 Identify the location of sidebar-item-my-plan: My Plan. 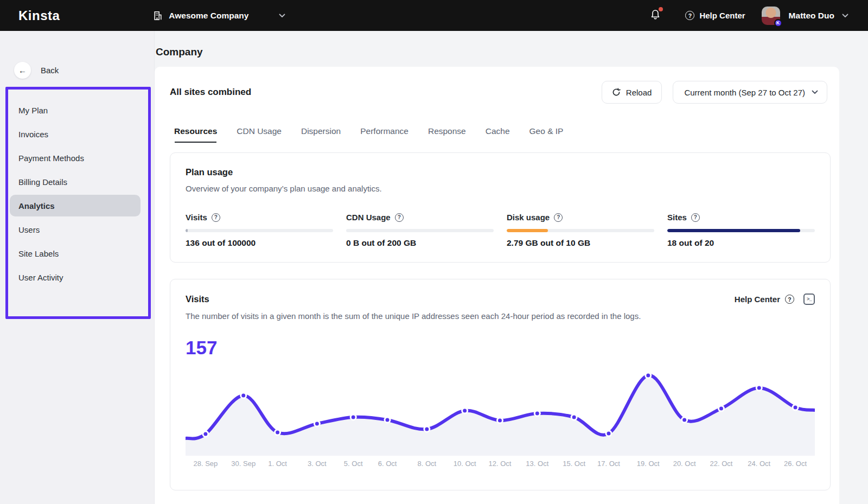
(75, 110).